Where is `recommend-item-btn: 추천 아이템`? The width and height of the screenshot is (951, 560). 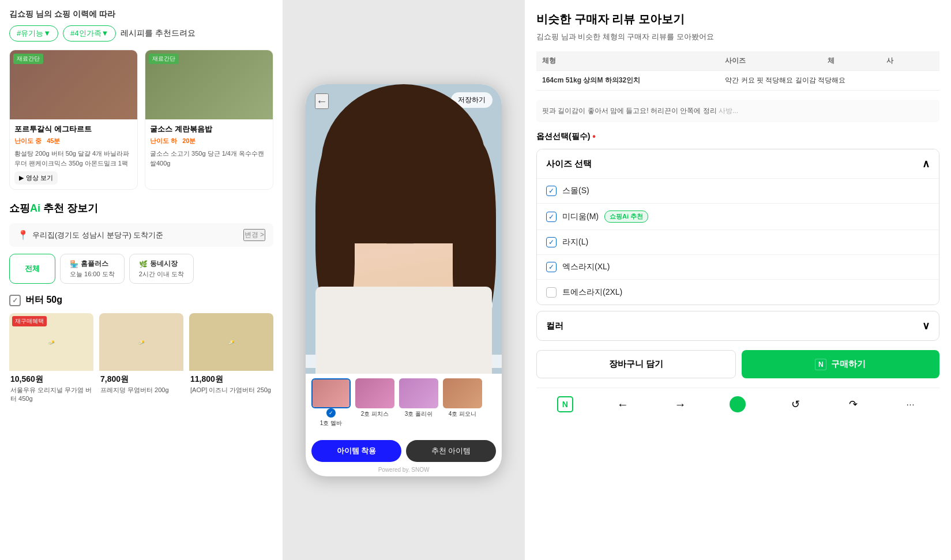 recommend-item-btn: 추천 아이템 is located at coordinates (451, 451).